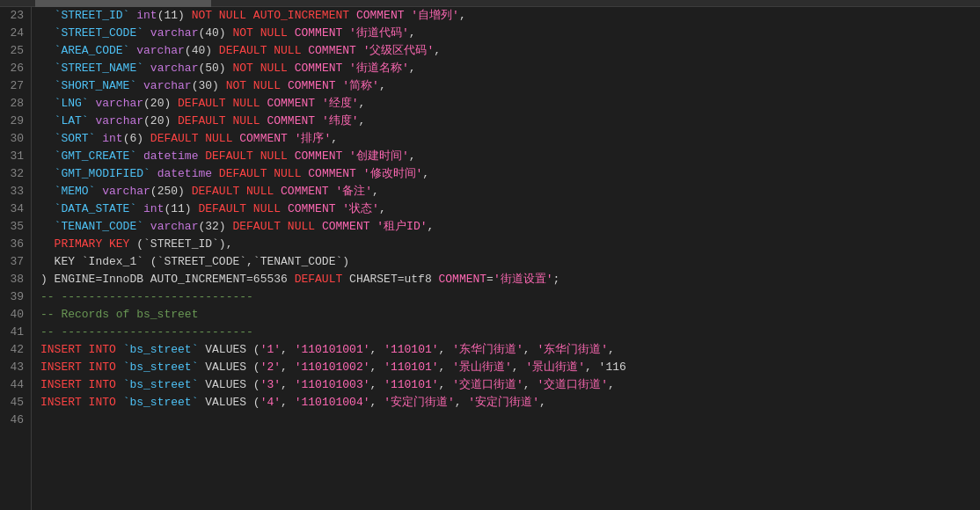 This screenshot has height=510, width=980. What do you see at coordinates (123, 4) in the screenshot?
I see `scrollbar-thumb` at bounding box center [123, 4].